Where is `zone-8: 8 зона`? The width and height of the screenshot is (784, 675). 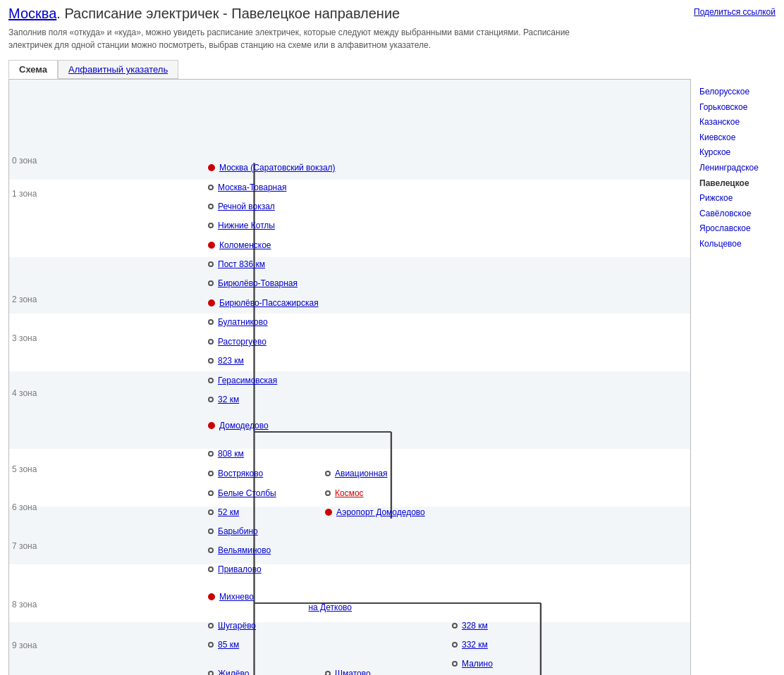 zone-8: 8 зона is located at coordinates (24, 605).